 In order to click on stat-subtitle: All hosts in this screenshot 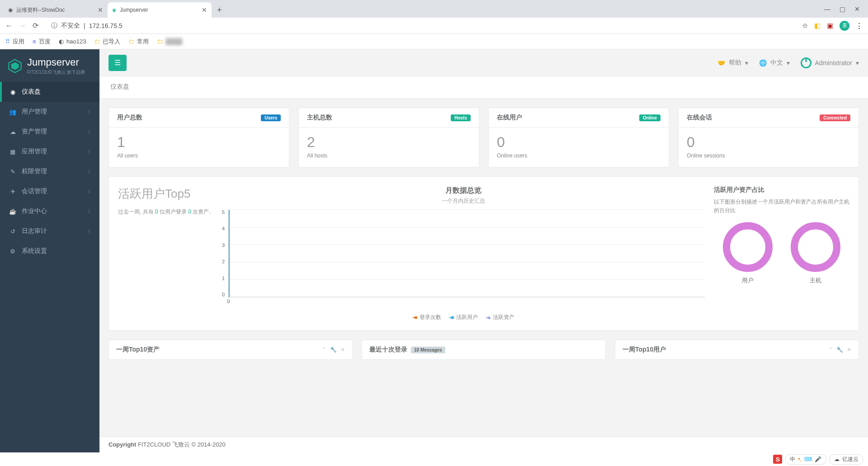, I will do `click(389, 156)`.